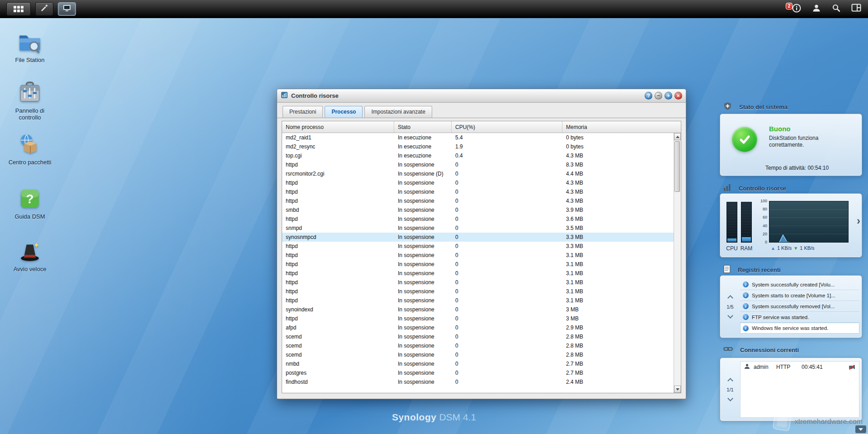 The image size is (868, 434). I want to click on table-row: httpd In sospensione 0 3.3 MB, so click(478, 246).